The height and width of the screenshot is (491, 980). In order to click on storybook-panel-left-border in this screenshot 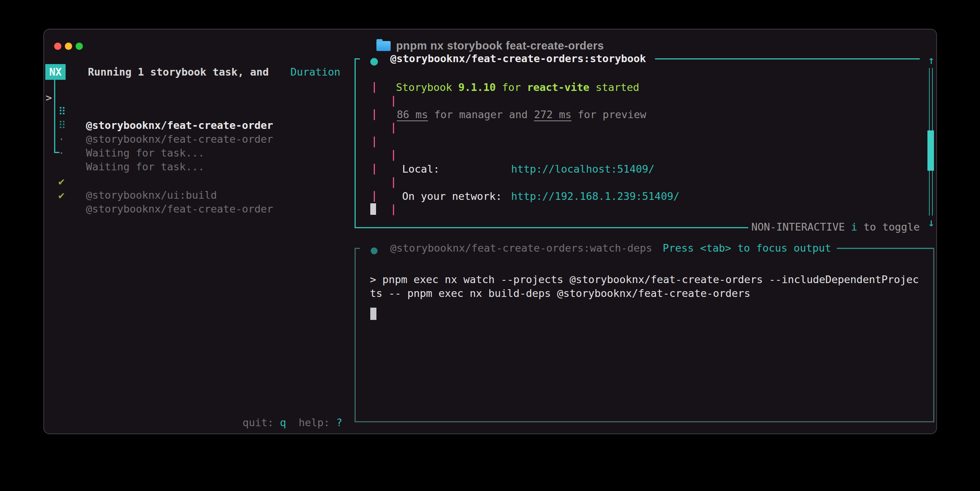, I will do `click(355, 143)`.